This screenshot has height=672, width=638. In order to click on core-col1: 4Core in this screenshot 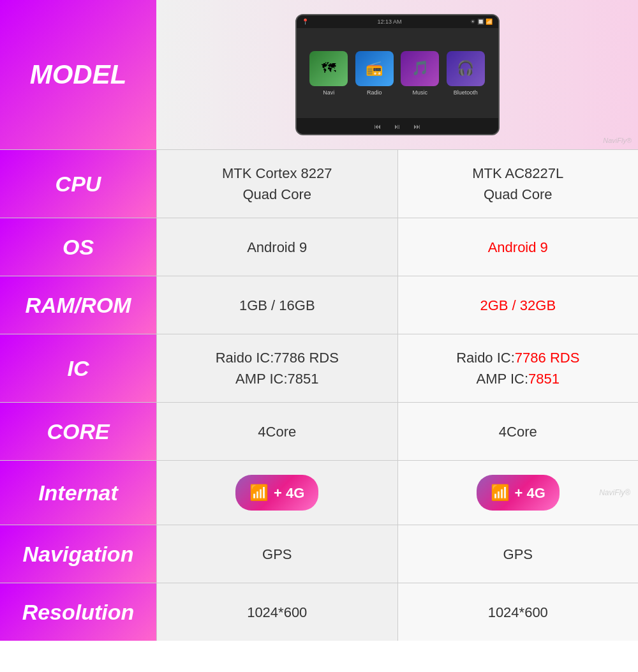, I will do `click(277, 431)`.